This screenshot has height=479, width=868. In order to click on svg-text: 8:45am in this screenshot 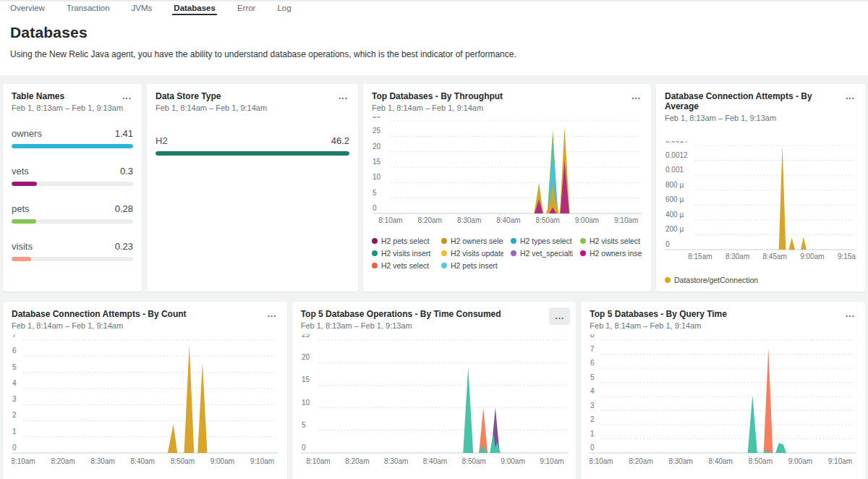, I will do `click(775, 256)`.